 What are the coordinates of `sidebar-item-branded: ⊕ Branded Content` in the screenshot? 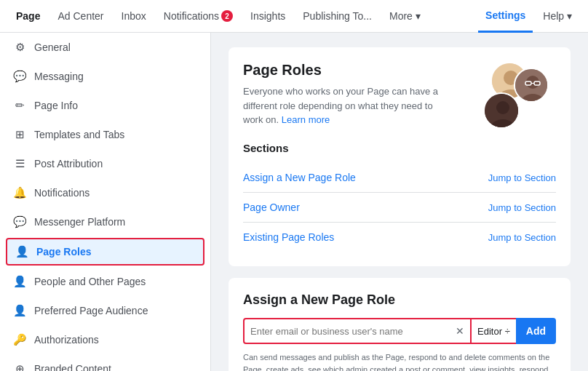 It's located at (105, 362).